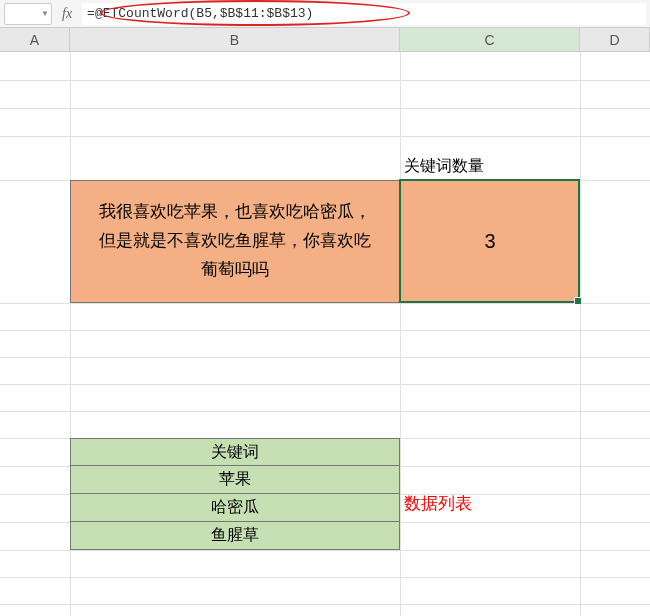  What do you see at coordinates (200, 14) in the screenshot?
I see `formula-text: =@ETCountWord(B5,$B$11:$B$13)` at bounding box center [200, 14].